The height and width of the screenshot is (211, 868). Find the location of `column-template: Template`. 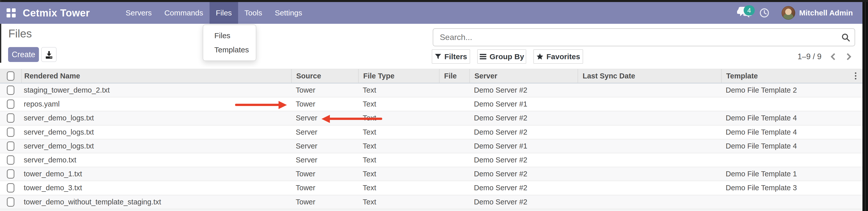

column-template: Template is located at coordinates (785, 76).